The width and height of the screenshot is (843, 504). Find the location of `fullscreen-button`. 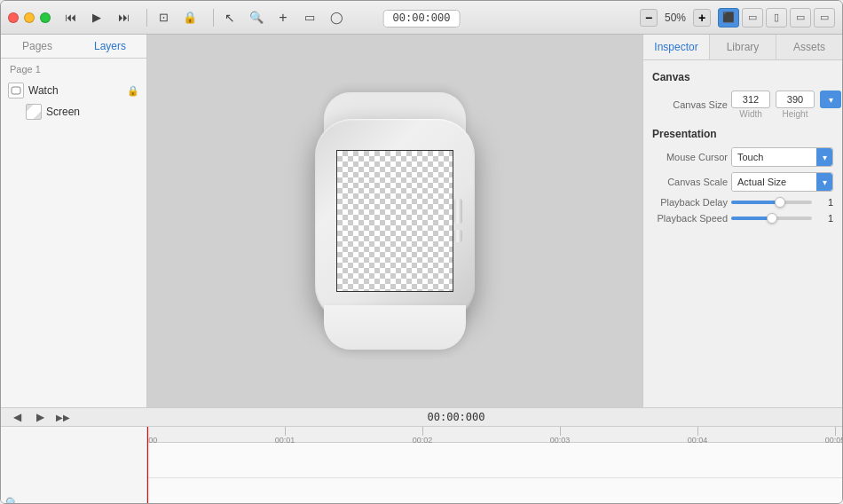

fullscreen-button is located at coordinates (45, 18).